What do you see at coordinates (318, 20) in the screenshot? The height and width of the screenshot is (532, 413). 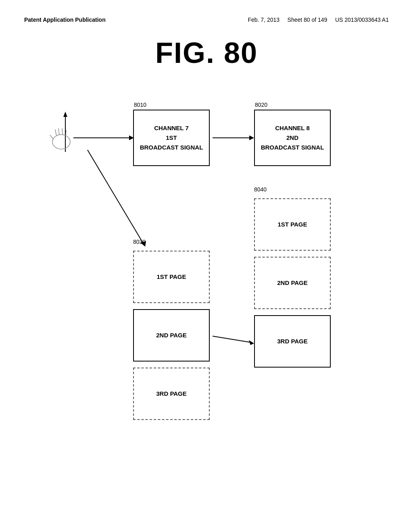 I see `header-right: Feb. 7, 2013 Sheet 80 of 149 US 2013/003…` at bounding box center [318, 20].